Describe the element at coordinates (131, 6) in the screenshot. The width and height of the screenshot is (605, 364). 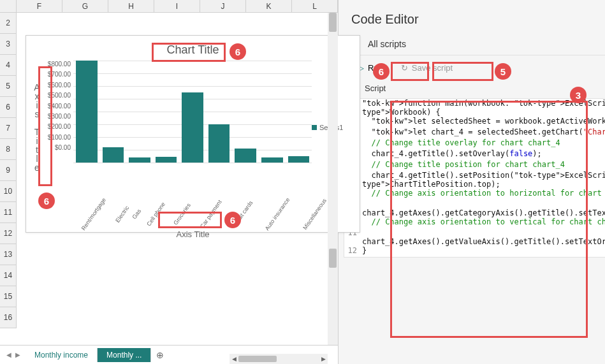
I see `col-header: H` at that location.